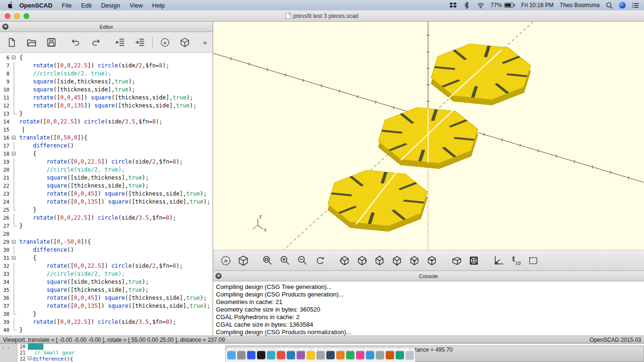 The height and width of the screenshot is (362, 644). Describe the element at coordinates (86, 6) in the screenshot. I see `menu-edit: Edit` at that location.